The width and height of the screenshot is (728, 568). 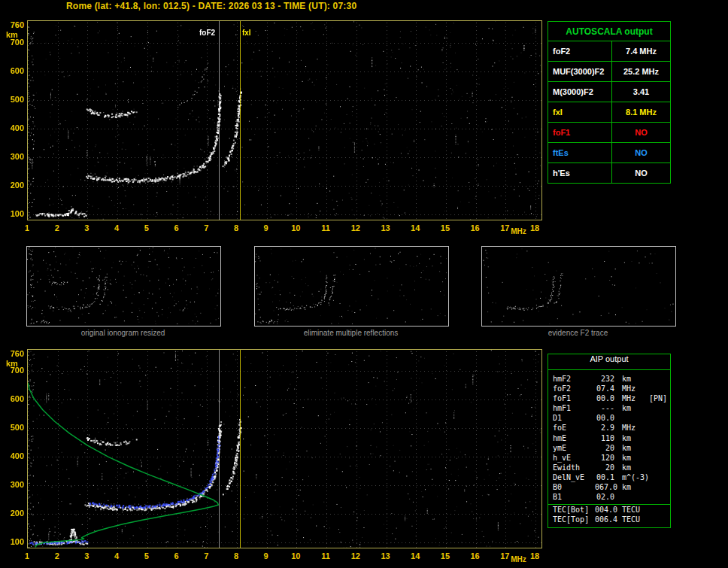 What do you see at coordinates (641, 51) in the screenshot?
I see `autoscala-row-value: 7.4 MHz` at bounding box center [641, 51].